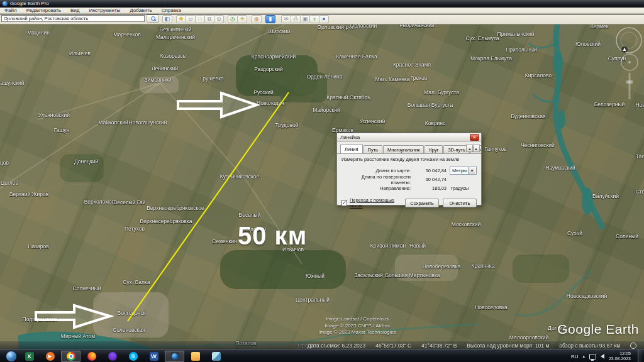 The height and width of the screenshot is (362, 644). Describe the element at coordinates (171, 10) in the screenshot. I see `menu-item: Справка` at that location.